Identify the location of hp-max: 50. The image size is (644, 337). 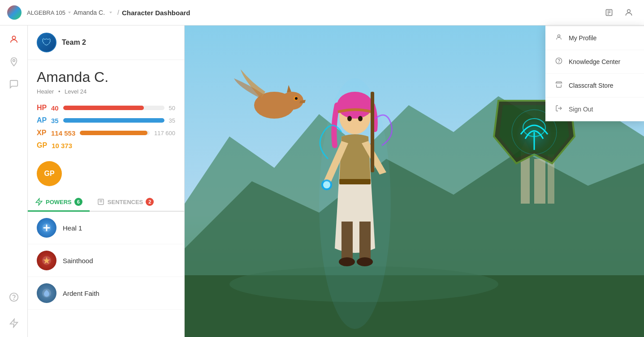
(172, 108).